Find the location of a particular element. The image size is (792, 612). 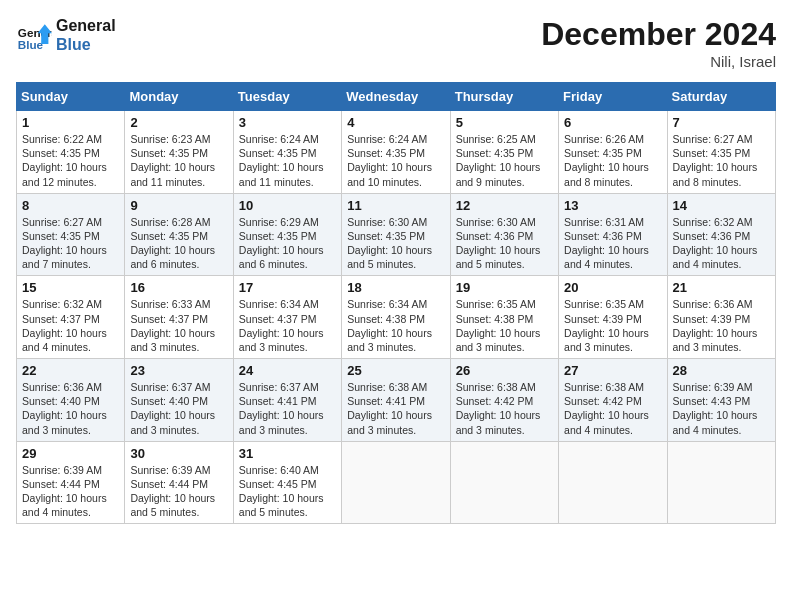

day-info: Sunrise: 6:29 AM Sunset: 4:35 PM Dayligh… is located at coordinates (288, 244).